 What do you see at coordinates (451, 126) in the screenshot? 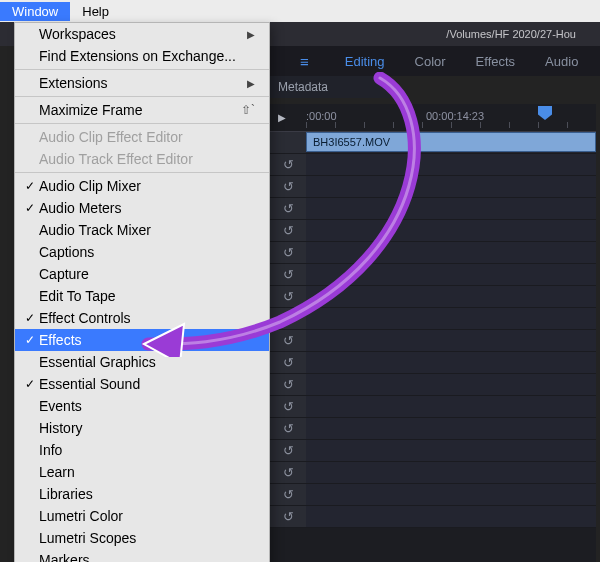
I see `ruler-tickmarks` at bounding box center [451, 126].